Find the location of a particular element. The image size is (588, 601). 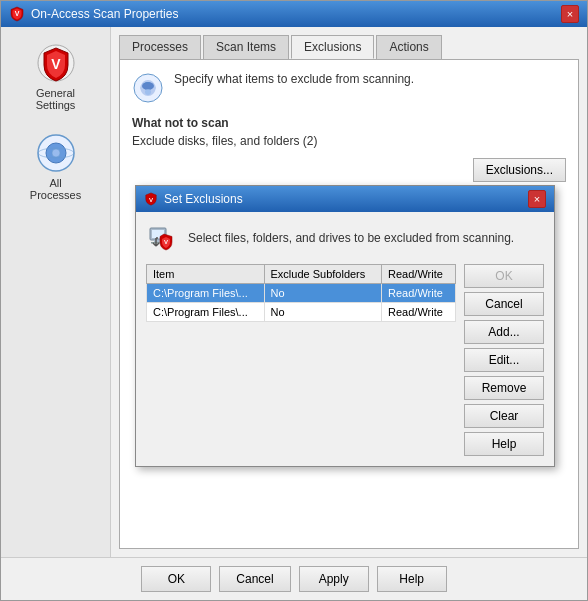

exclusions-button: Exclusions... is located at coordinates (520, 170).